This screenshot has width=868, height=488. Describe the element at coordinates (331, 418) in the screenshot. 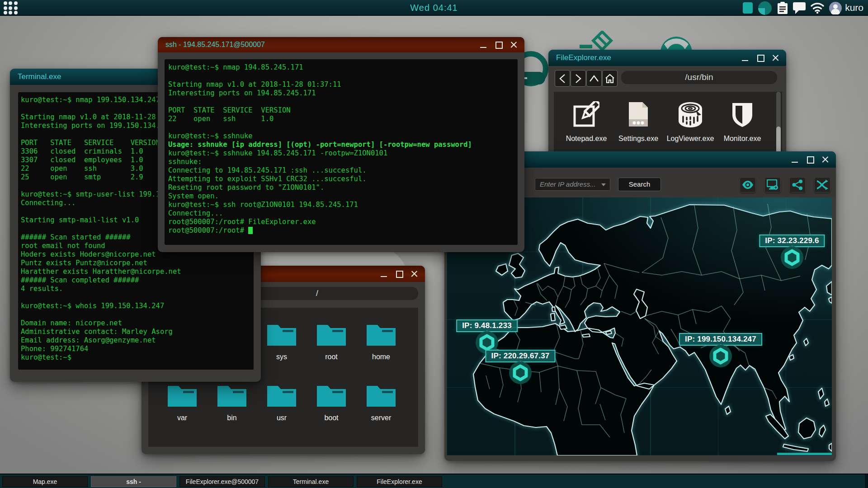

I see `file-item-label: boot` at that location.